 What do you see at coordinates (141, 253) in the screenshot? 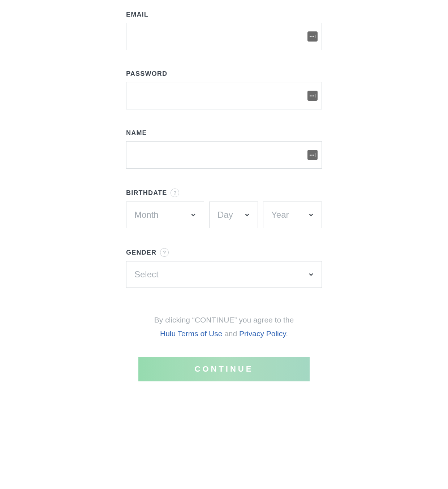
I see `gender-label: GENDER` at bounding box center [141, 253].